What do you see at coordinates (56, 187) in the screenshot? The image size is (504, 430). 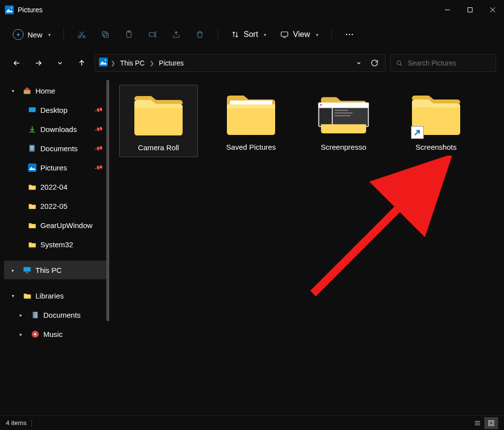 I see `sidebar-item-folder: 2022-04` at bounding box center [56, 187].